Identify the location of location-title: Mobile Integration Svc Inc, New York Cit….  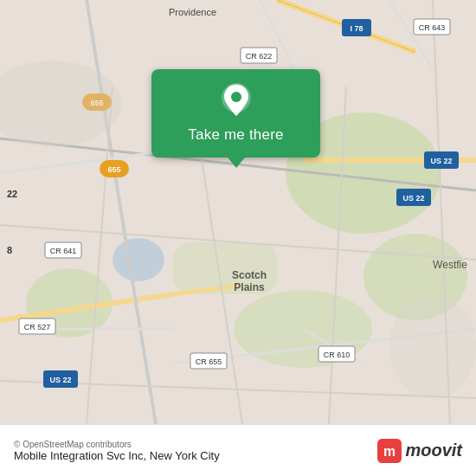
(117, 455).